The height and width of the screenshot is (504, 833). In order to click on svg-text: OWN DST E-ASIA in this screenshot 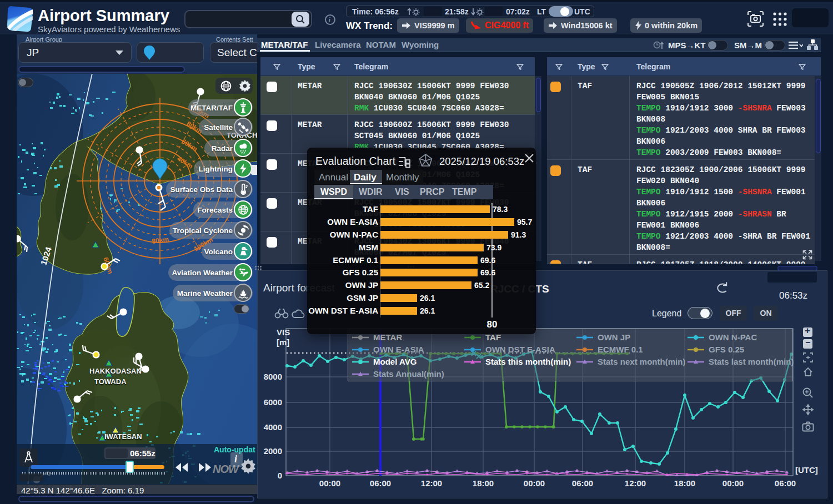, I will do `click(343, 311)`.